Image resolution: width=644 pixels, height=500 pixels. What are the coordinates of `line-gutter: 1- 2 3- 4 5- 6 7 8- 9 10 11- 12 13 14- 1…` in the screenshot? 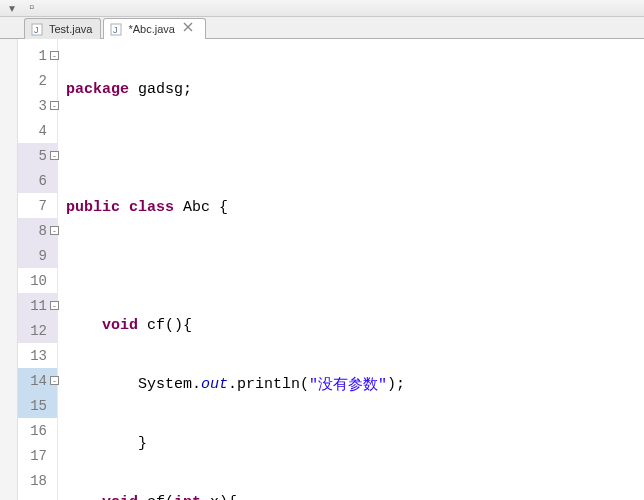 It's located at (38, 270).